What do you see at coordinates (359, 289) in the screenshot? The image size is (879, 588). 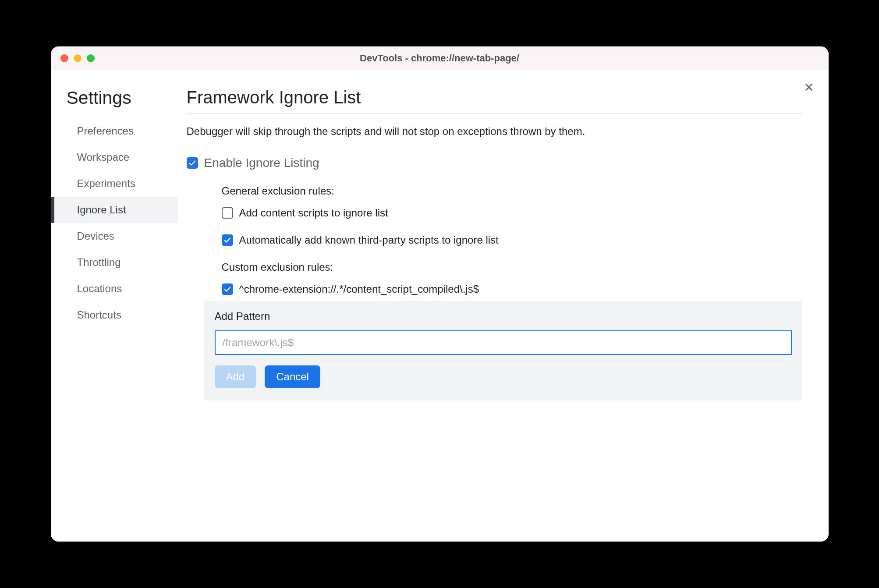 I see `custom-rule-0-label: ^chrome-extension://.*/content_script_co…` at bounding box center [359, 289].